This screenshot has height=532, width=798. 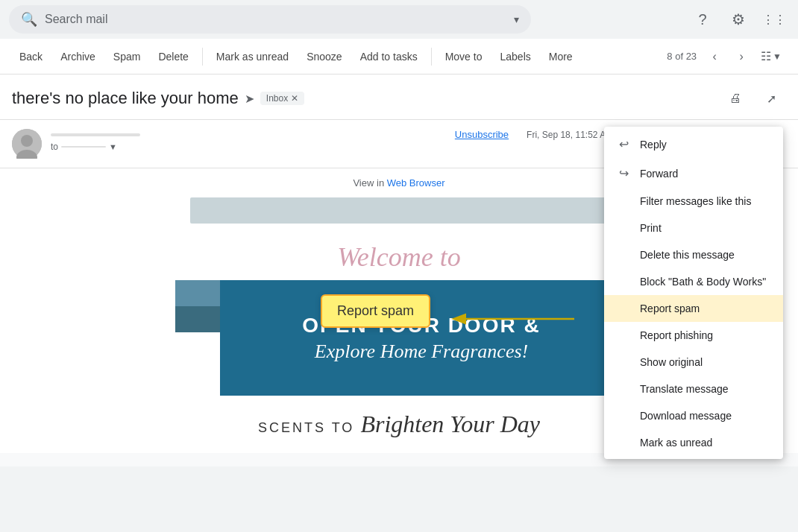 What do you see at coordinates (682, 57) in the screenshot?
I see `nav-count: 8 of 23` at bounding box center [682, 57].